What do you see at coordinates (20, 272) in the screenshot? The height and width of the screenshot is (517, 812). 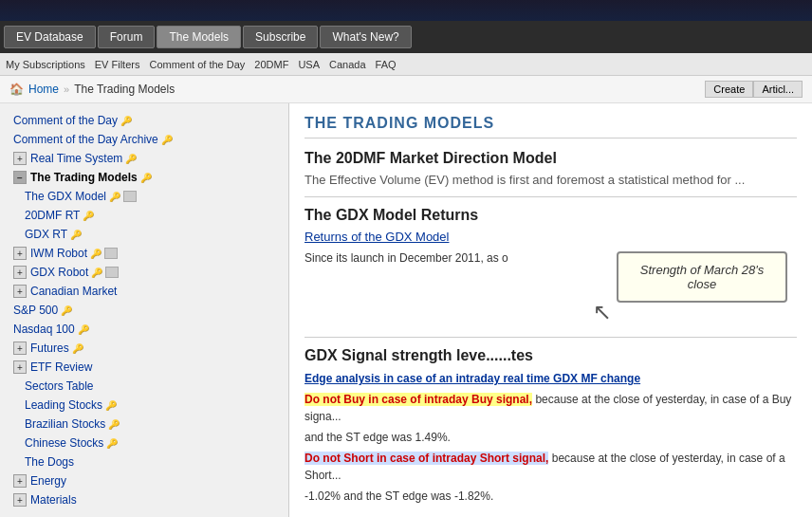 I see `expand-gdx-robot: +` at bounding box center [20, 272].